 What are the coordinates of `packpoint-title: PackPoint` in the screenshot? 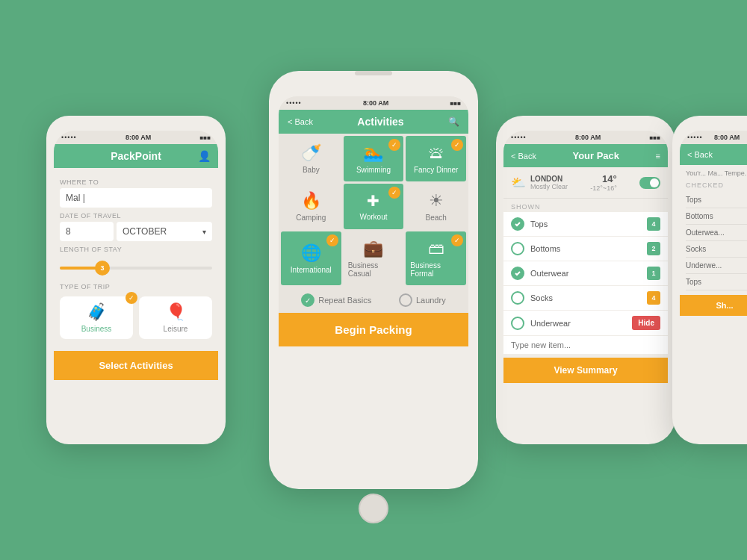 It's located at (136, 156).